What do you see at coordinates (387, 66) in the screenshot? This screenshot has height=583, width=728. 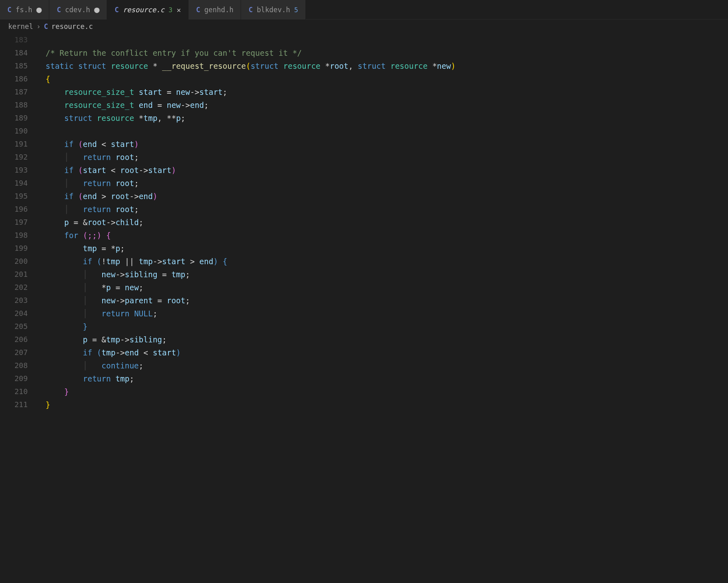 I see `code-line: static struct resource * __request_resou…` at bounding box center [387, 66].